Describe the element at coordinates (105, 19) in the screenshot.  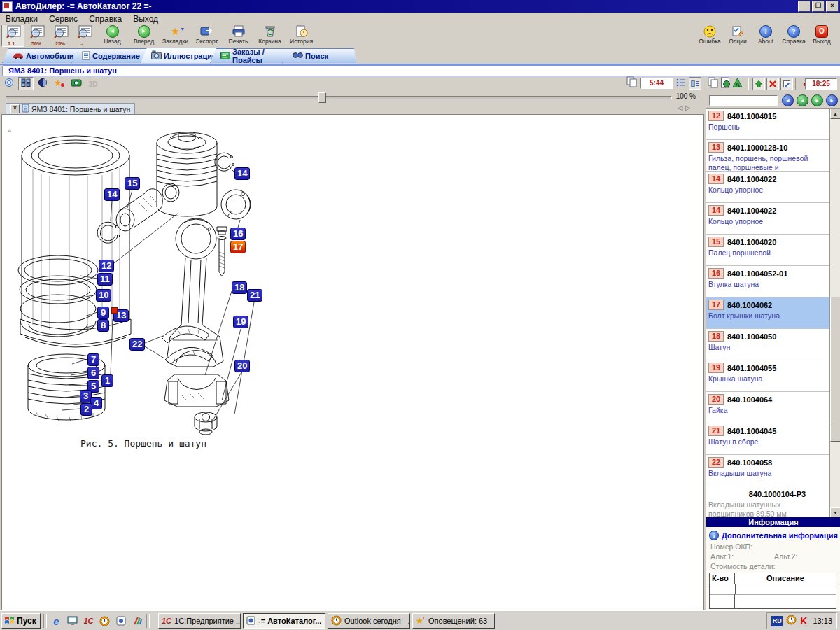
I see `menu-item: Справка` at that location.